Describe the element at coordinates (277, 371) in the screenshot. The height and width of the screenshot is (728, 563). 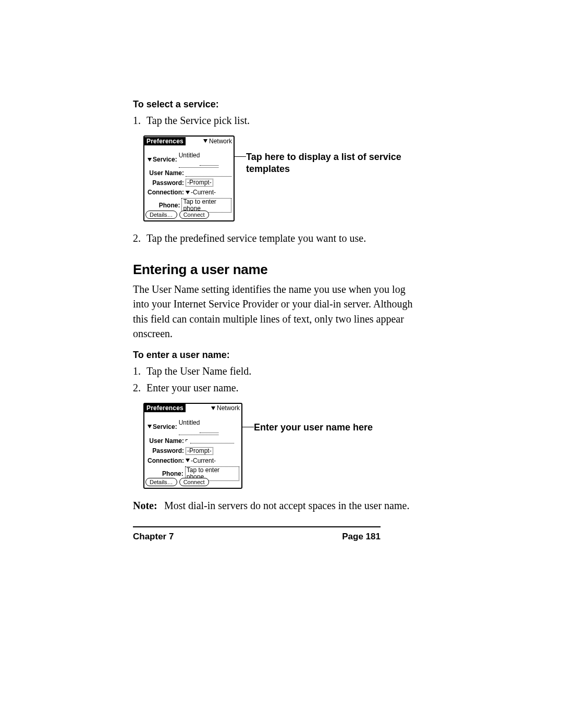
I see `step-1b: 1. Tap the User Name field.` at that location.